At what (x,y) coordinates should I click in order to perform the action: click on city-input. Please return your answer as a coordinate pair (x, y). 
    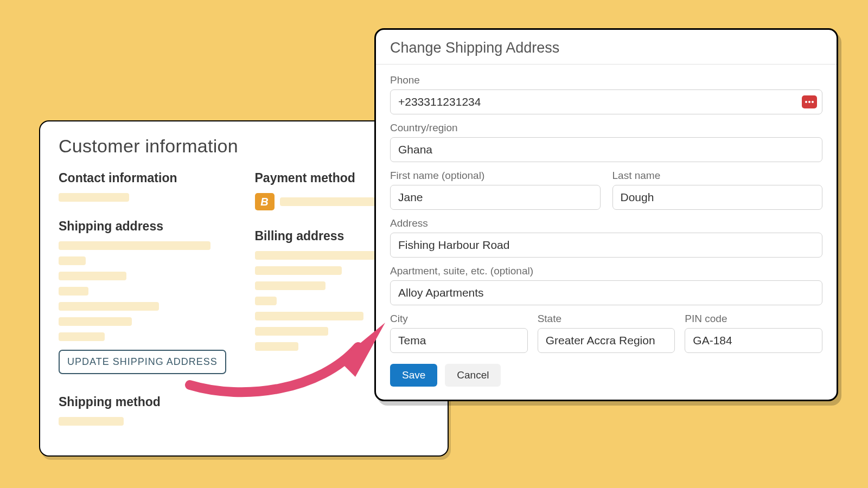
    Looking at the image, I should click on (459, 341).